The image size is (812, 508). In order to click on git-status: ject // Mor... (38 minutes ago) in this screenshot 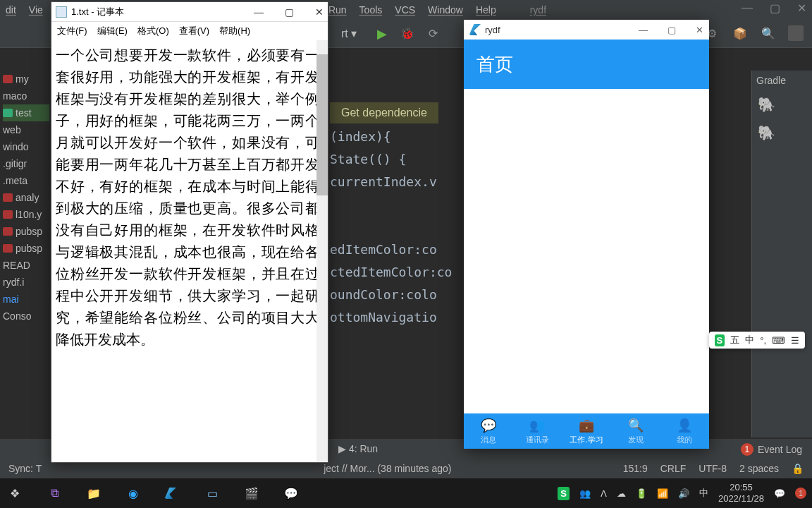, I will do `click(388, 468)`.